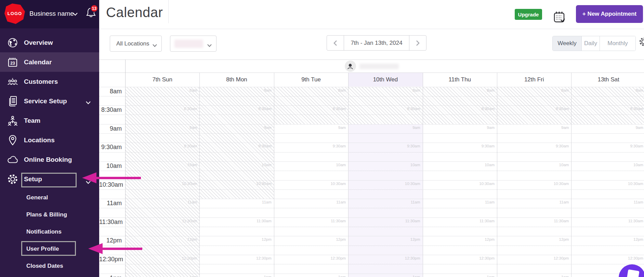 The width and height of the screenshot is (644, 277). What do you see at coordinates (350, 66) in the screenshot?
I see `staff-avatar` at bounding box center [350, 66].